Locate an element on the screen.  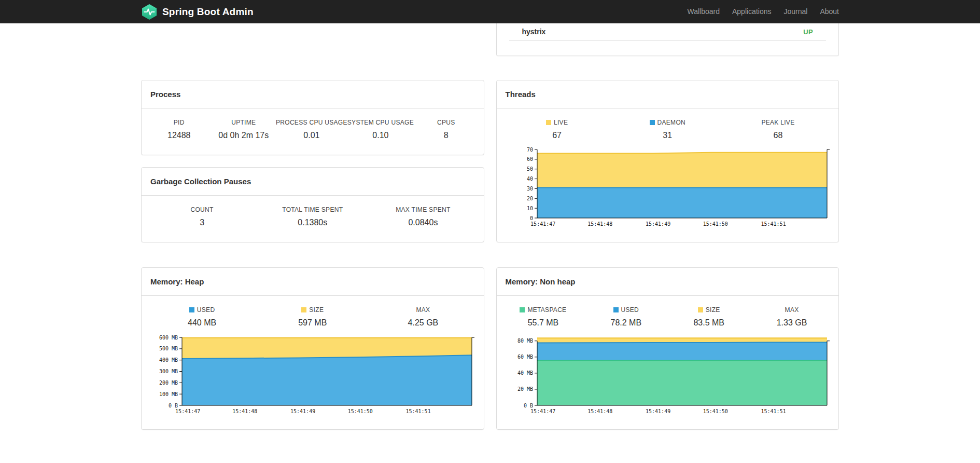
col-process-gc: Process PID 12488 UPTIME 0d 0h 2m 17s PR… is located at coordinates (313, 161).